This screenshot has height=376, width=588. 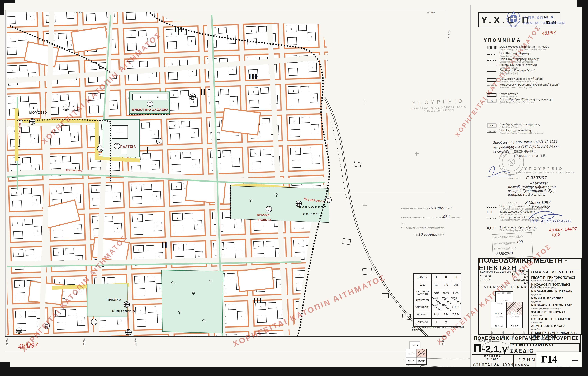 What do you see at coordinates (555, 301) in the screenshot?
I see `study-team: ΟΜΑΔΑ ΜΕΛΕΤΗΣ ΓΕΩΡΓ. Π. ΓΡΗΓΟΡΟΠΟΥΛΟΣαρχ…` at bounding box center [555, 301].